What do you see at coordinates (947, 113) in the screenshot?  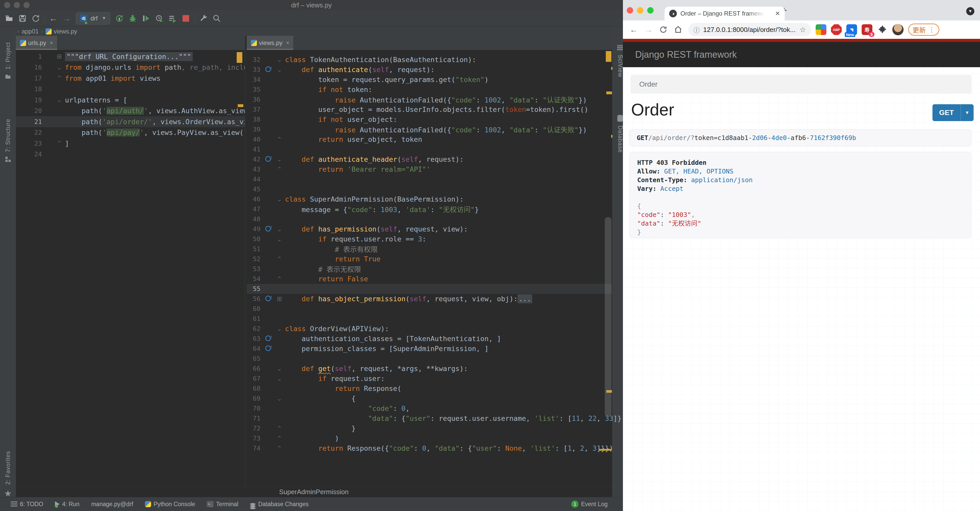 I see `get-button: GET` at bounding box center [947, 113].